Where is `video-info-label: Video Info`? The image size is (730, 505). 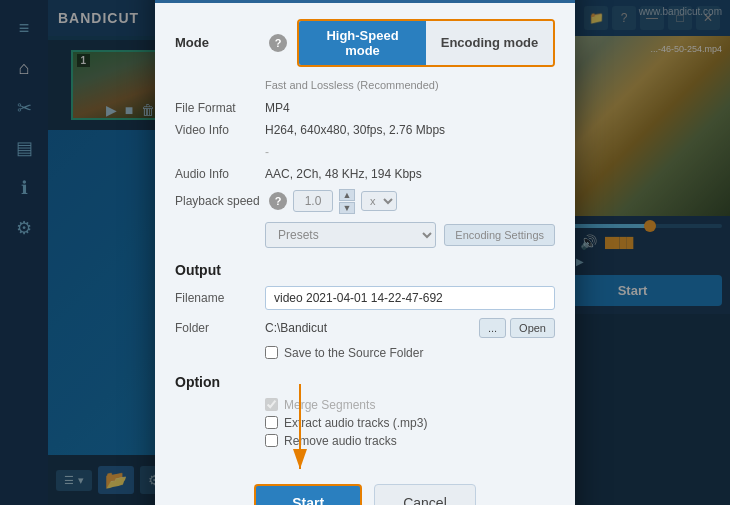 video-info-label: Video Info is located at coordinates (220, 130).